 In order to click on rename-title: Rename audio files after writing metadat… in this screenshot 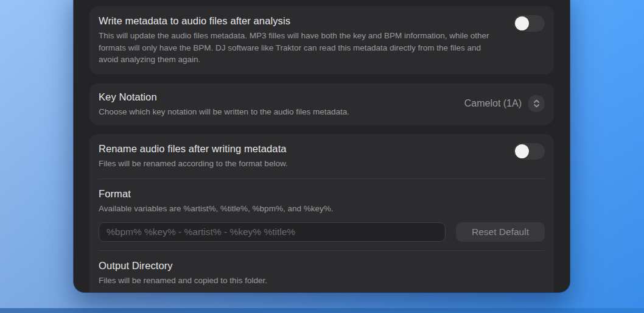, I will do `click(300, 149)`.